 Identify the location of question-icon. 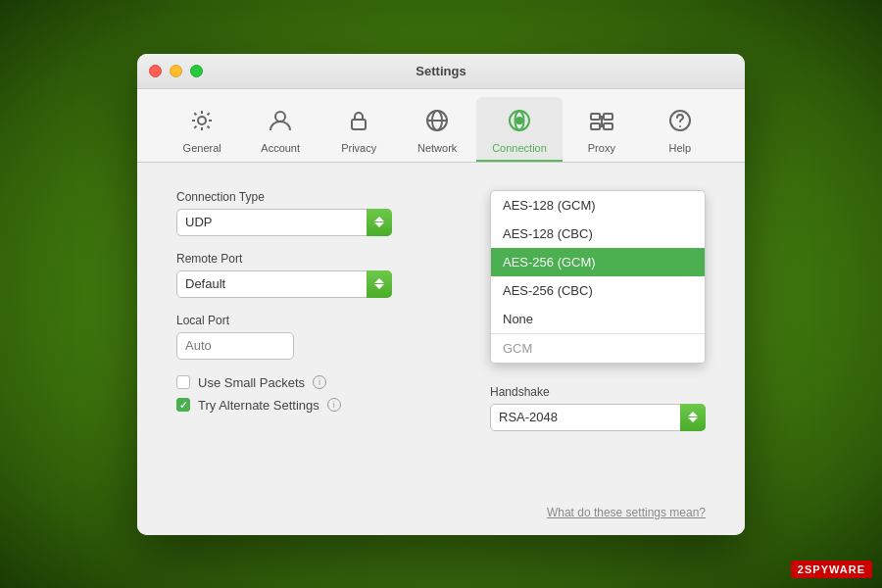
(680, 121).